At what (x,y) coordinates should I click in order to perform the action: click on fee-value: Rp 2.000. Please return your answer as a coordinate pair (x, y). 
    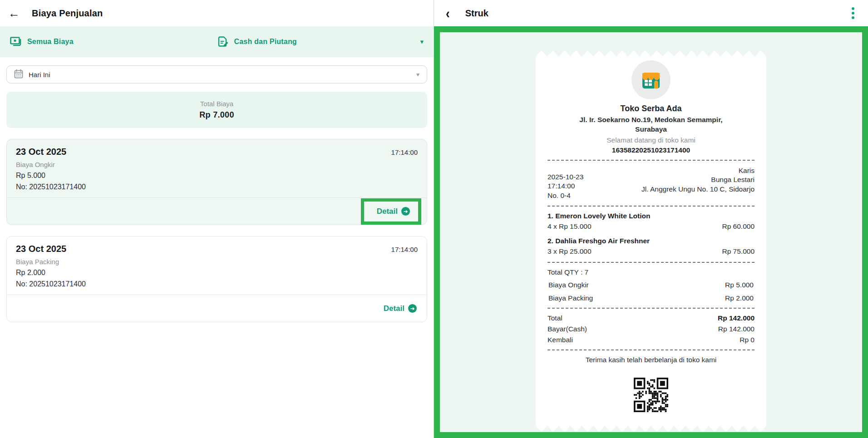
    Looking at the image, I should click on (739, 298).